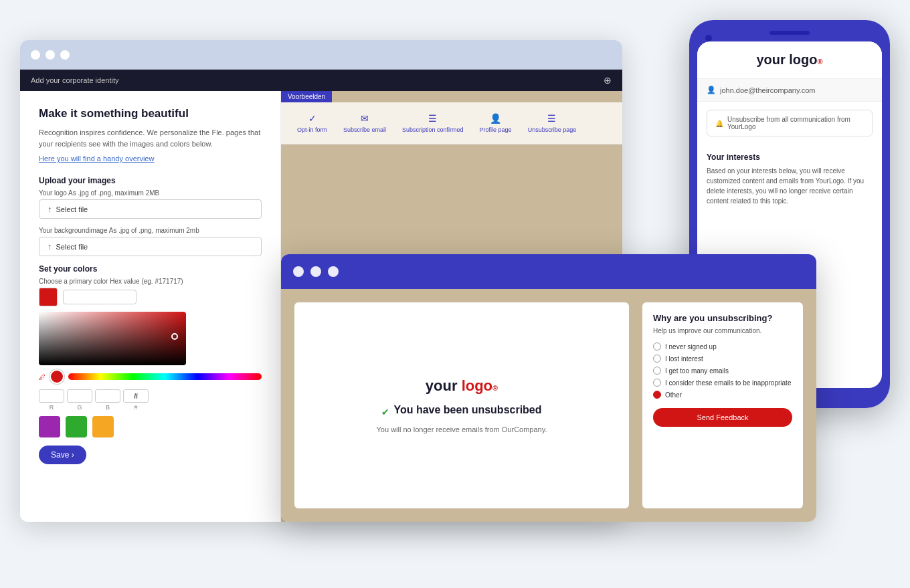 The height and width of the screenshot is (588, 910). Describe the element at coordinates (150, 364) in the screenshot. I see `colors-section: Set your colors Choose a primary color H…` at that location.